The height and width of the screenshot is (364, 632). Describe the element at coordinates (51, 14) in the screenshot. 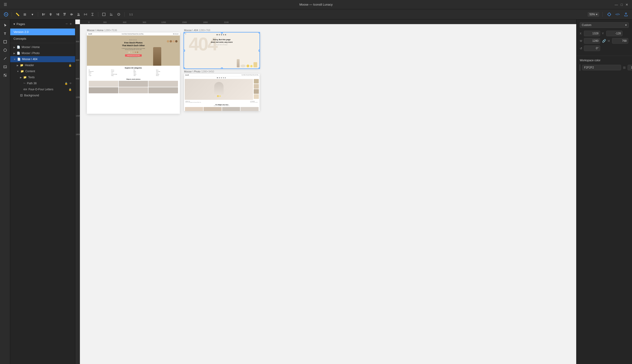

I see `align-center-h-icon` at that location.